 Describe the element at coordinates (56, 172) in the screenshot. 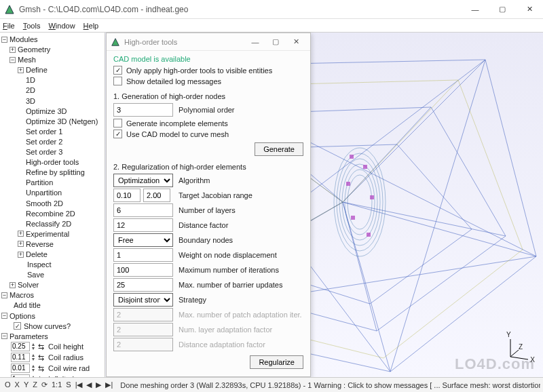

I see `tree-mesh-item: Refine by splitting` at that location.